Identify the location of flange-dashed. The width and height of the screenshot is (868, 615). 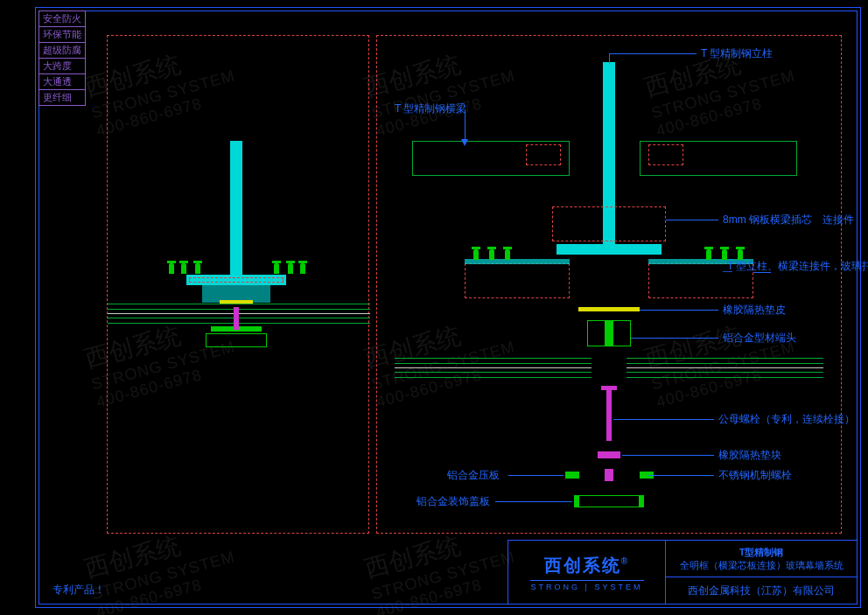
(236, 280).